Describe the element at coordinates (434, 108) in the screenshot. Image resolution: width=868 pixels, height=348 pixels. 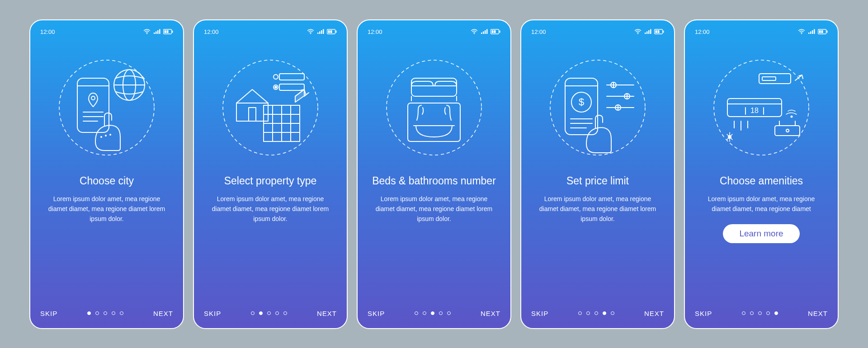
I see `beds-bathrooms-icon` at that location.